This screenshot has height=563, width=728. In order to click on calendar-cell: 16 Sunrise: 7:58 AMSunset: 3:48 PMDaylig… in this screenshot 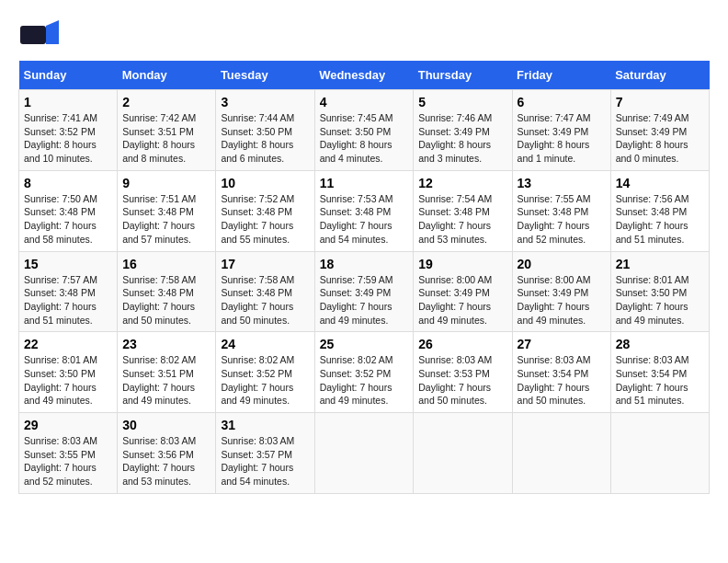, I will do `click(167, 292)`.